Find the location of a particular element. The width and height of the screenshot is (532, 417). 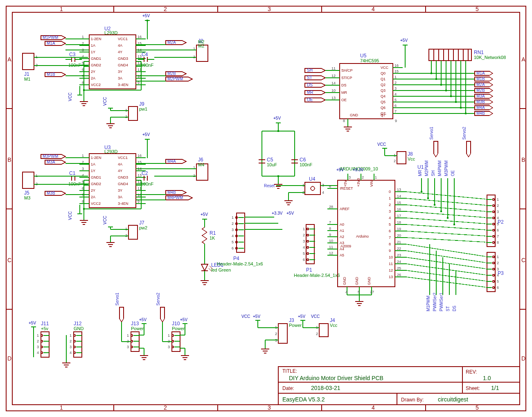

j11: +5V J11+5v 1234 is located at coordinates (39, 339).